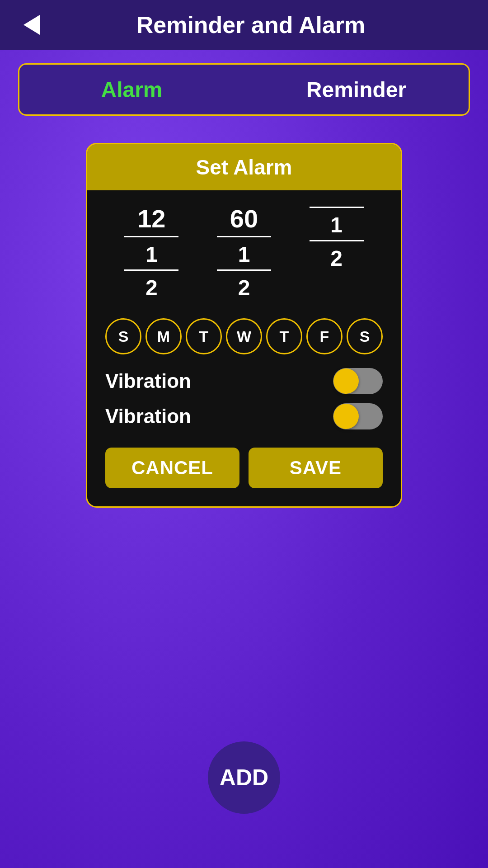 The height and width of the screenshot is (868, 488). What do you see at coordinates (151, 237) in the screenshot?
I see `time-divider-1a` at bounding box center [151, 237].